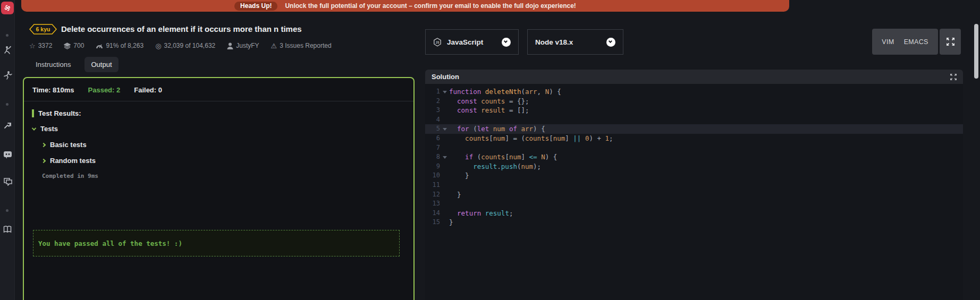  I want to click on expand-icon, so click(950, 41).